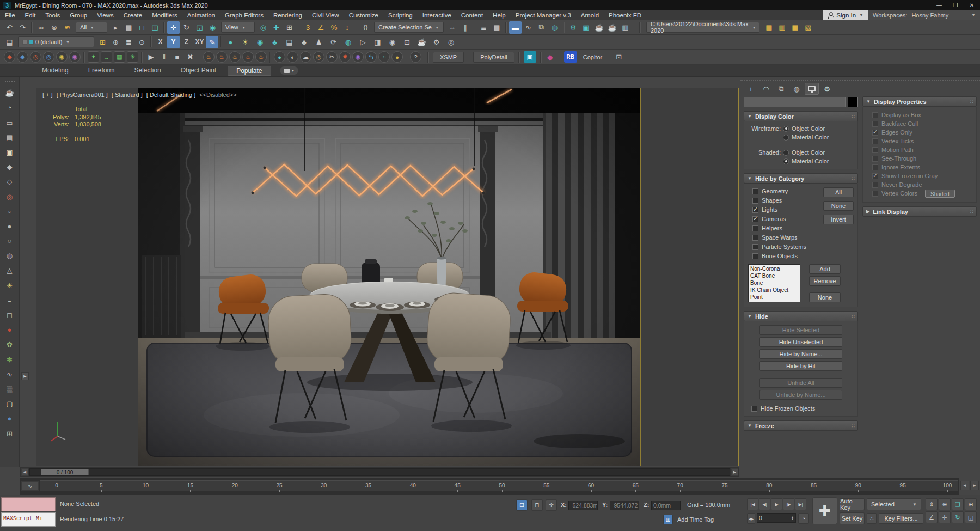  Describe the element at coordinates (522, 505) in the screenshot. I see `isolate-selection-toggle: ⊡` at that location.